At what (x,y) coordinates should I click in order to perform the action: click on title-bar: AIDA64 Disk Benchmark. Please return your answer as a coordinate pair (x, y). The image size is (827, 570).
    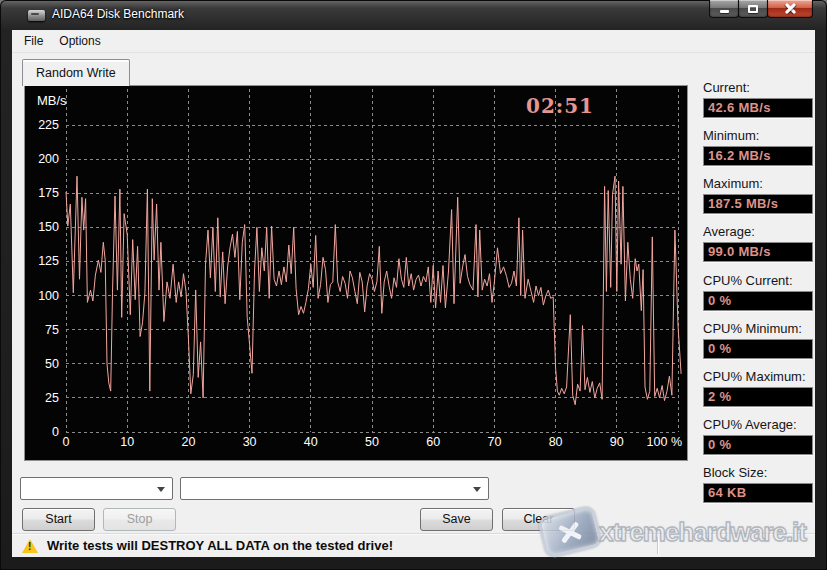
    Looking at the image, I should click on (414, 15).